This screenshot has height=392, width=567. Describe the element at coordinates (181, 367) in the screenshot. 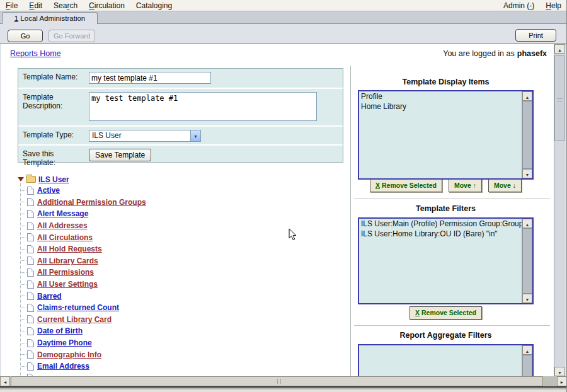

I see `tree-item: Email Address` at that location.